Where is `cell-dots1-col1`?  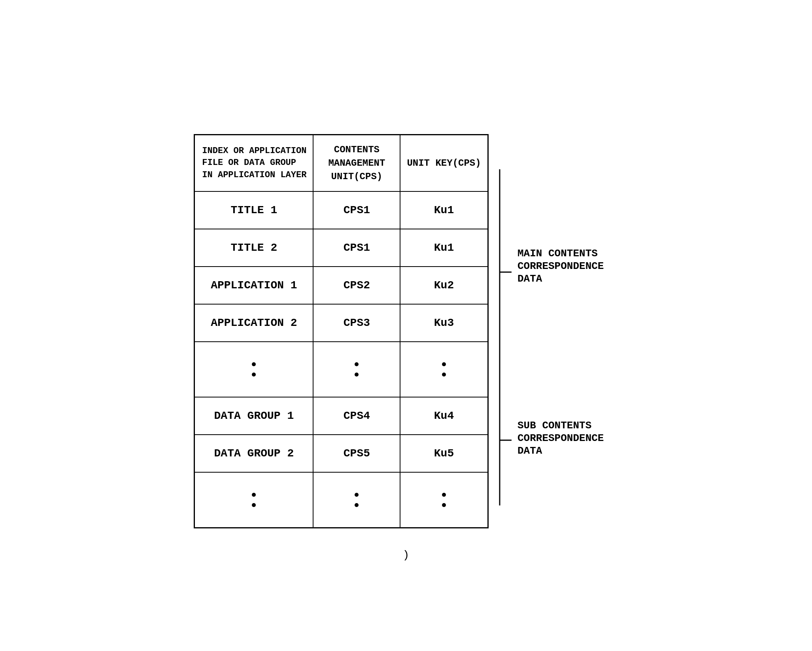 cell-dots1-col1 is located at coordinates (254, 369).